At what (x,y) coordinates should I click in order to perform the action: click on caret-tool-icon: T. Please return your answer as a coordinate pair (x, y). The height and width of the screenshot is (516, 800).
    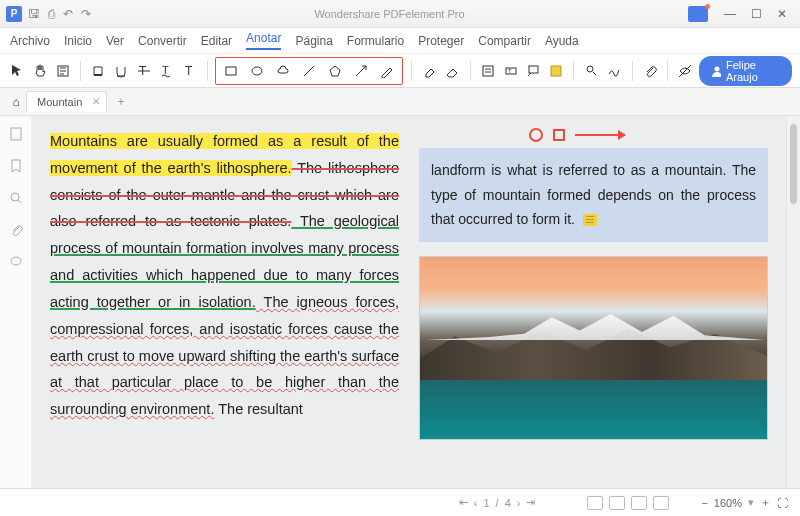
    Looking at the image, I should click on (190, 71).